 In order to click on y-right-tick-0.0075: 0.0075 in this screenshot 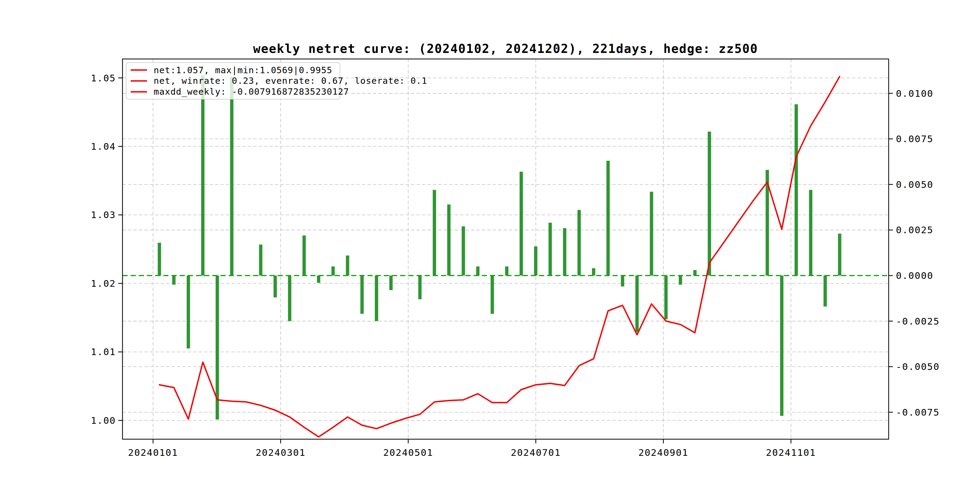, I will do `click(915, 139)`.